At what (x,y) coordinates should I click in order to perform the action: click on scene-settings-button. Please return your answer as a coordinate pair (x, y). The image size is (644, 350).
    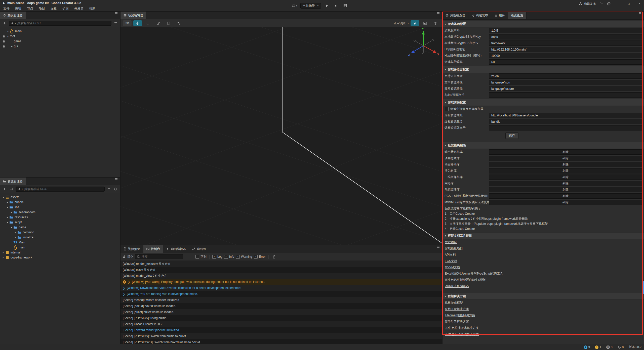
    Looking at the image, I should click on (435, 23).